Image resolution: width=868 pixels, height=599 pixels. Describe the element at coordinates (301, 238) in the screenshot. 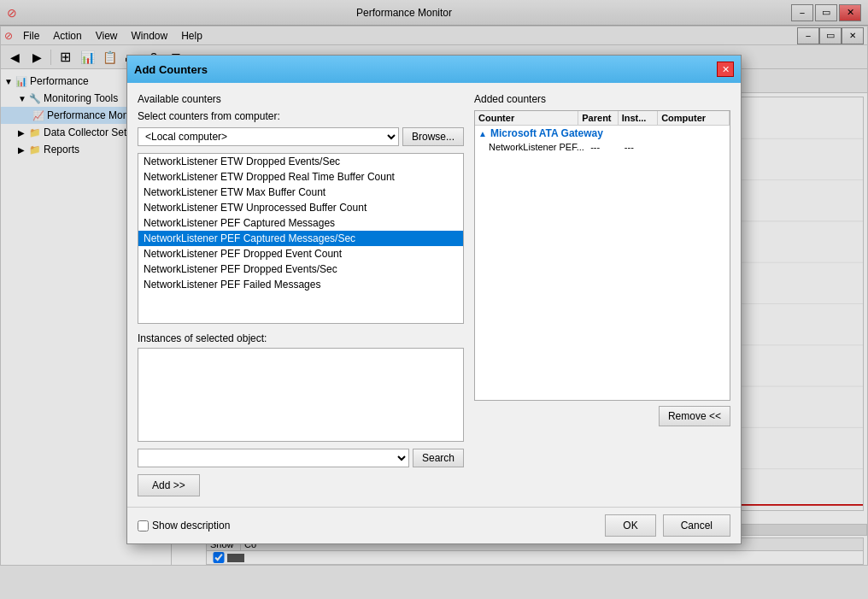

I see `counters-list: NetworkListener ETW Dropped Events/Sec N…` at that location.